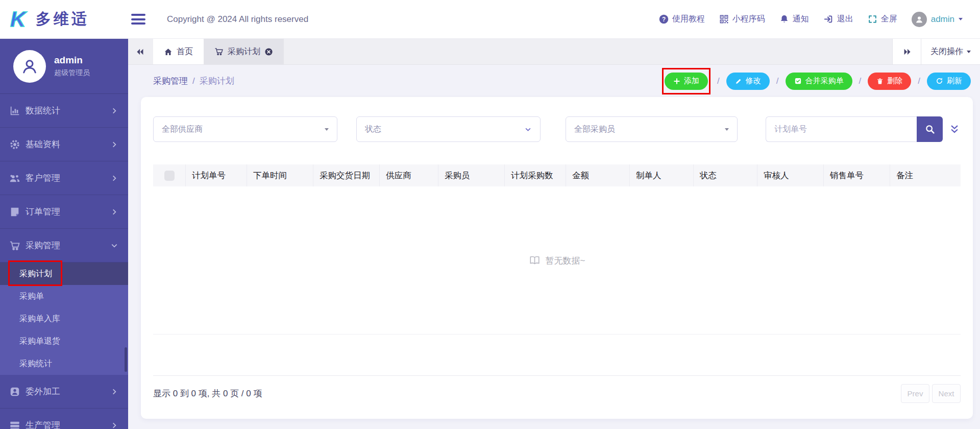  I want to click on prev-page-button: Prev, so click(915, 393).